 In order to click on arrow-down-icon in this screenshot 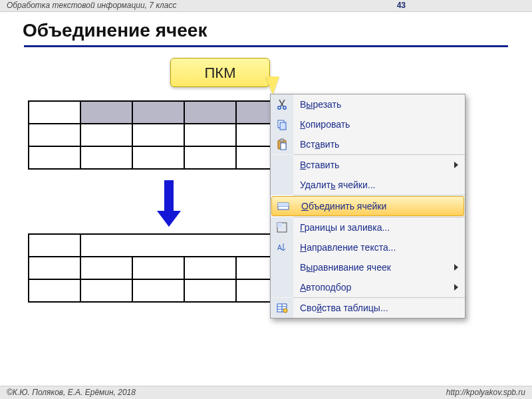, I will do `click(169, 203)`.